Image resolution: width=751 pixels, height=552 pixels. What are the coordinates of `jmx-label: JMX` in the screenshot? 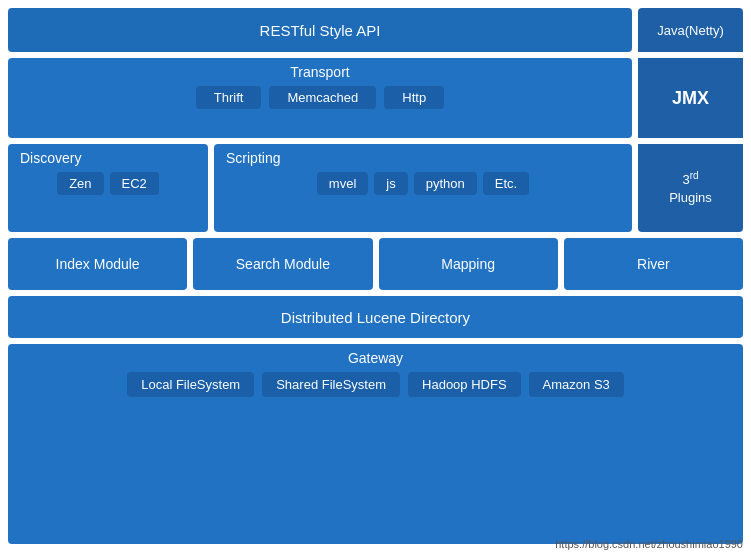 It's located at (690, 98).